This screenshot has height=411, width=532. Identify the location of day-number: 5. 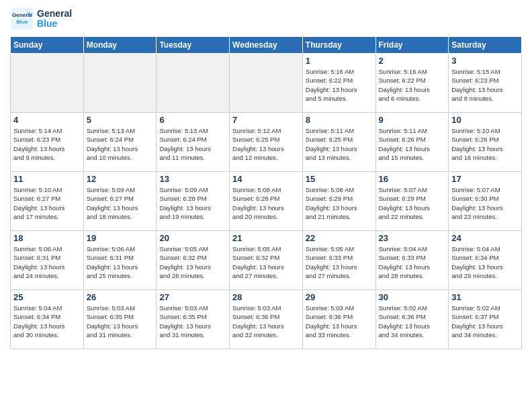
(120, 120).